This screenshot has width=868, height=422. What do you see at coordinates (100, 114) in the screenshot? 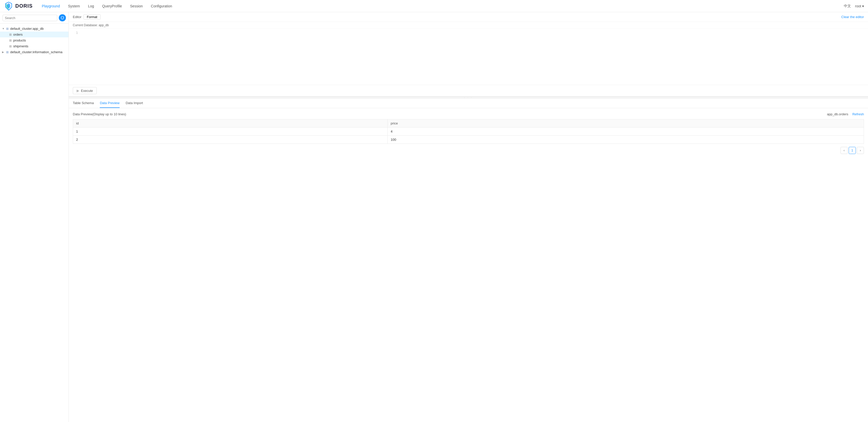
I see `preview-title: Data Preview(Display up to 10 lines)` at bounding box center [100, 114].